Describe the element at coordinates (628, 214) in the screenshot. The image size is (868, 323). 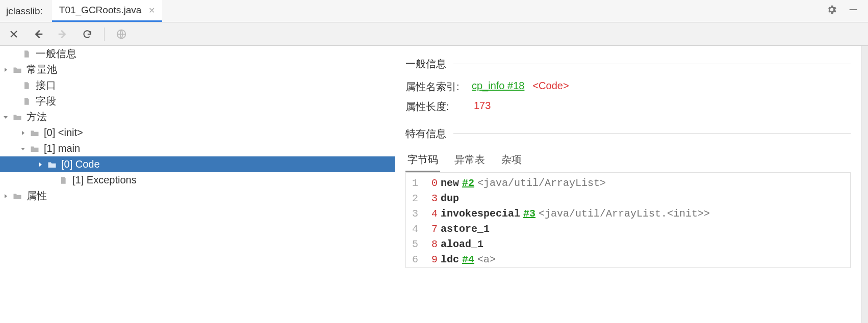
I see `bytecode-row: 34 invokespecial #3<java/util/ArrayList.…` at that location.